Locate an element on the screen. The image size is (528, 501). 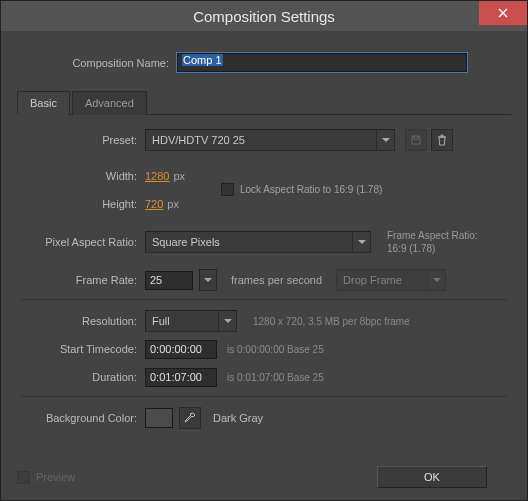
delete-preset-button is located at coordinates (442, 140).